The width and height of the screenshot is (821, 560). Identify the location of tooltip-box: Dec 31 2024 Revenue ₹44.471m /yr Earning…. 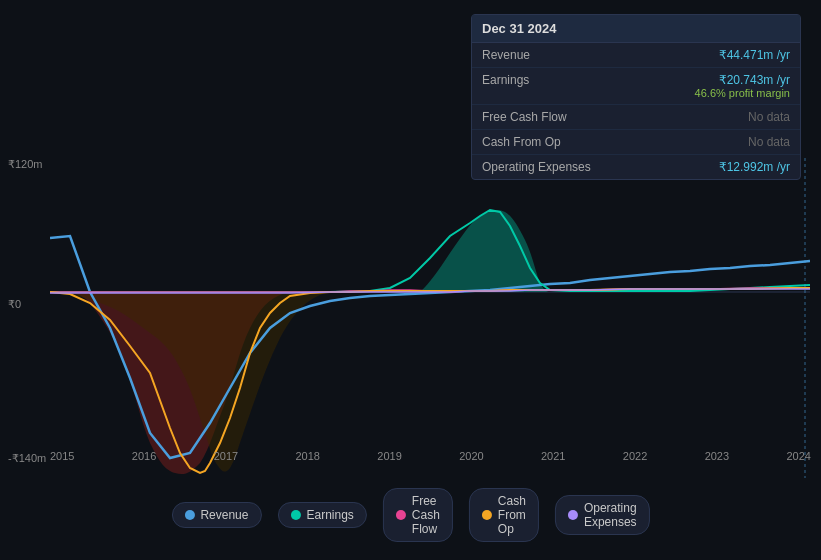
(636, 97).